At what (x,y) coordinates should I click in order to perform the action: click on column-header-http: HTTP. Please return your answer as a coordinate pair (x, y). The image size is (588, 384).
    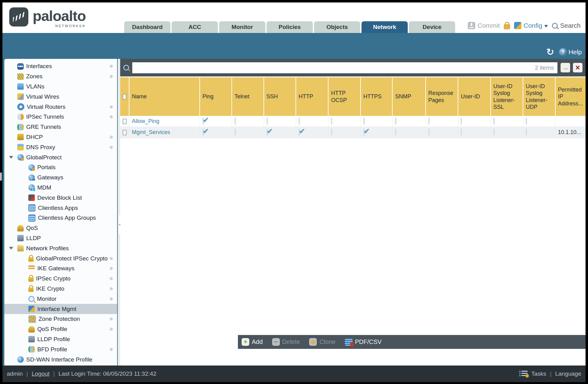
    Looking at the image, I should click on (312, 97).